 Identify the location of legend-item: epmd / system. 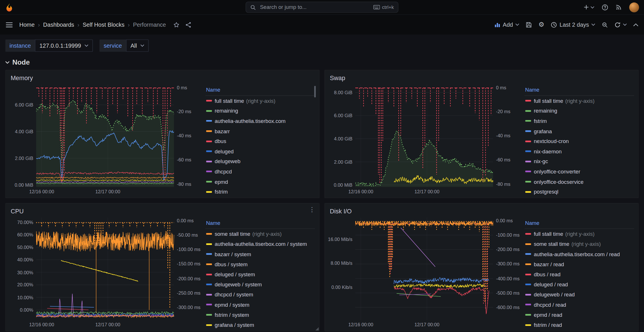
(260, 304).